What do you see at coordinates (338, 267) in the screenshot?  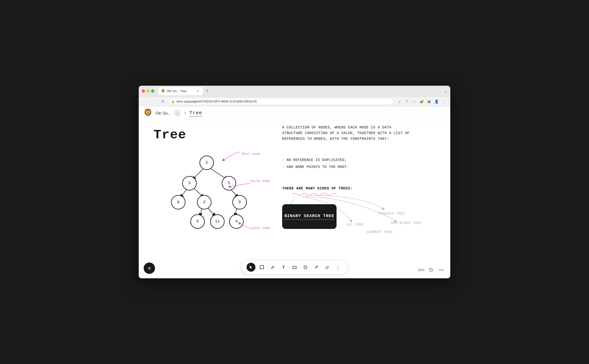 I see `more-tools-icon: ⋮` at bounding box center [338, 267].